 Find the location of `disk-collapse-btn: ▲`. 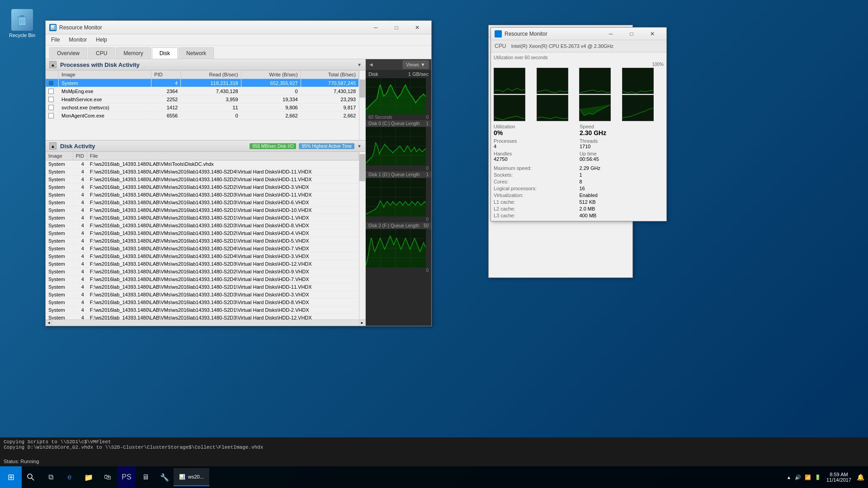

disk-collapse-btn: ▲ is located at coordinates (53, 146).